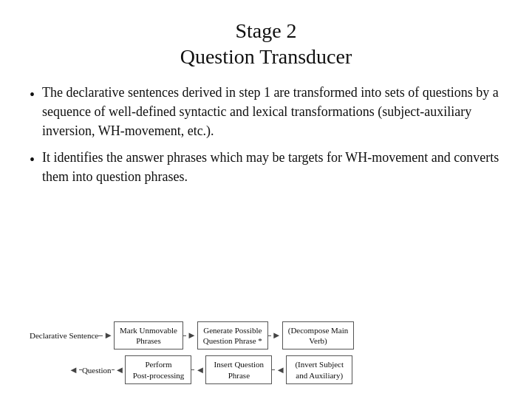 The image size is (532, 399). Describe the element at coordinates (272, 112) in the screenshot. I see `bullet-text-1: The declarative sentences derived in ste…` at that location.